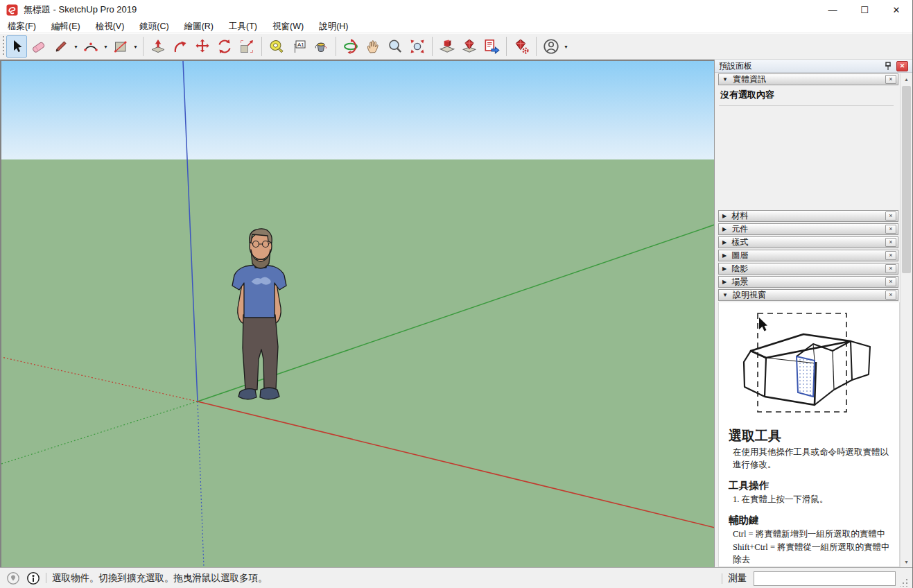  Describe the element at coordinates (812, 534) in the screenshot. I see `instructor-modifier-line: Ctrl = 將實體新增到一組所選取的實體中` at that location.